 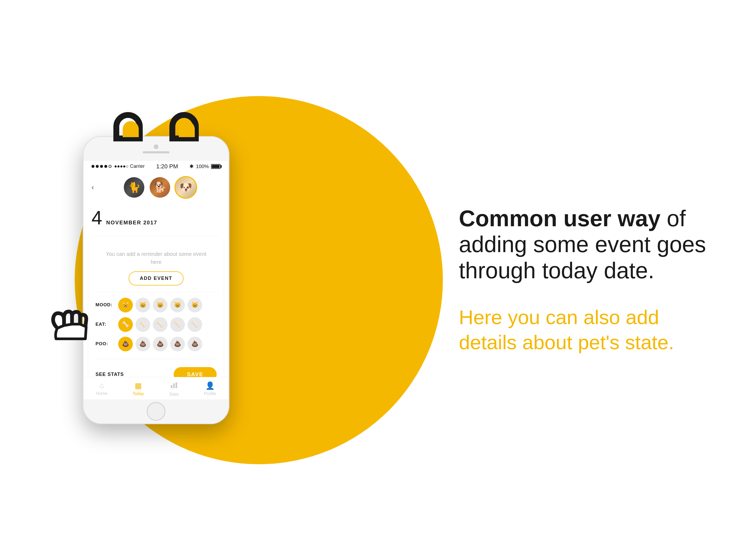 What do you see at coordinates (68, 329) in the screenshot?
I see `paw-decoration` at bounding box center [68, 329].